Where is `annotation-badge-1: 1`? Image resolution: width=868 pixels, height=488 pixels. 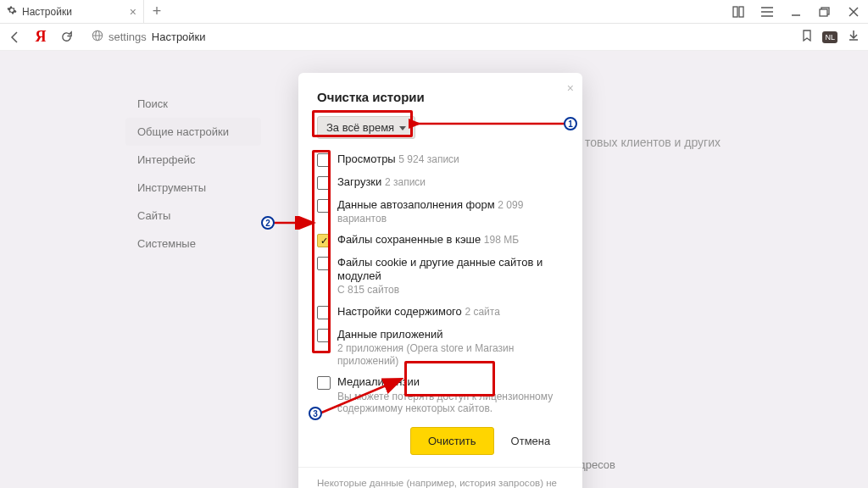 annotation-badge-1: 1 is located at coordinates (570, 124).